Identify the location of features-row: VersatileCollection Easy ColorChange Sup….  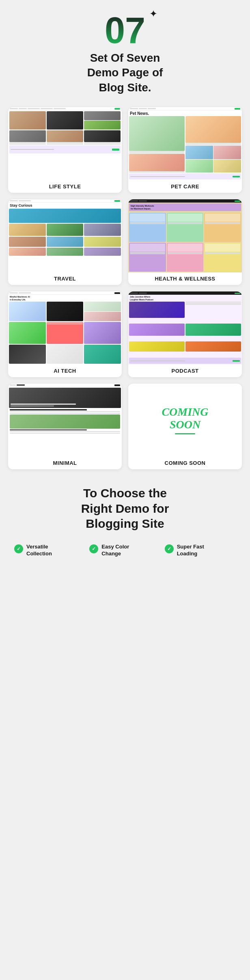
(125, 553).